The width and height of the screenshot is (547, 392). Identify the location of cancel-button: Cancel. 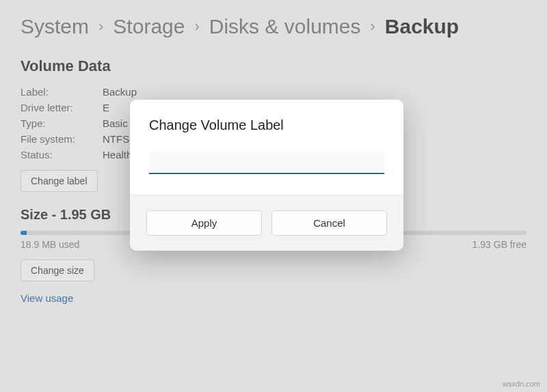
(330, 223).